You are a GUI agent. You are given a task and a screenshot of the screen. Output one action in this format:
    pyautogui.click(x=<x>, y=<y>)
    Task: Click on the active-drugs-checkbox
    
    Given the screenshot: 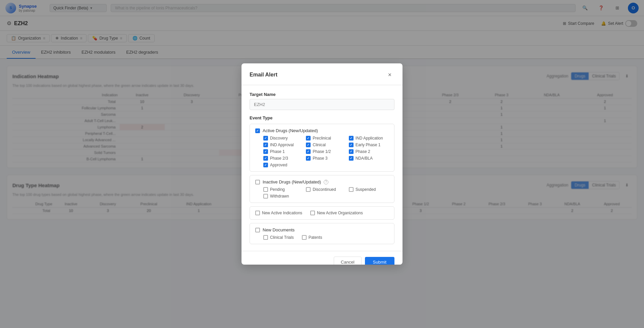 What is the action you would take?
    pyautogui.click(x=258, y=131)
    